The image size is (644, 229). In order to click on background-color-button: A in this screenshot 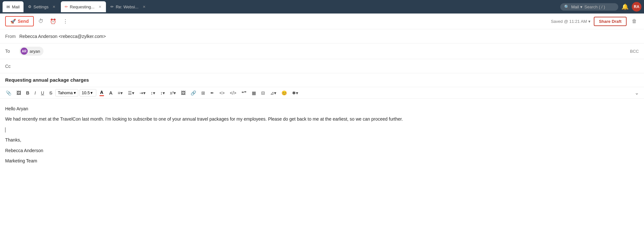, I will do `click(111, 93)`.